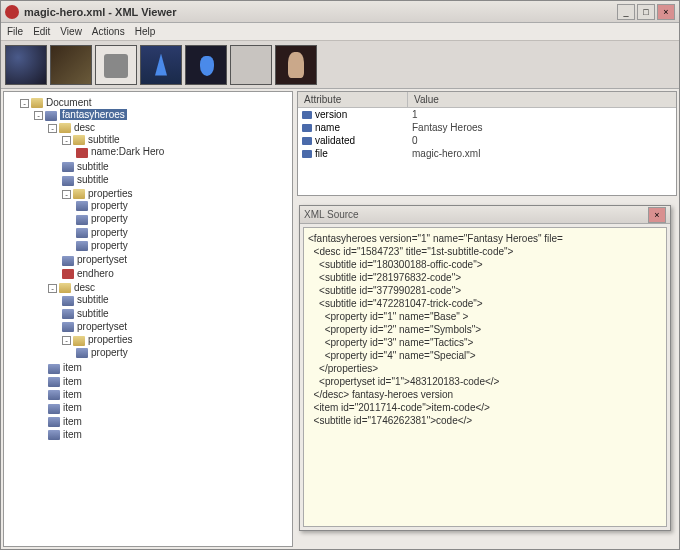 The image size is (680, 550). I want to click on attr-row: version 1, so click(487, 114).